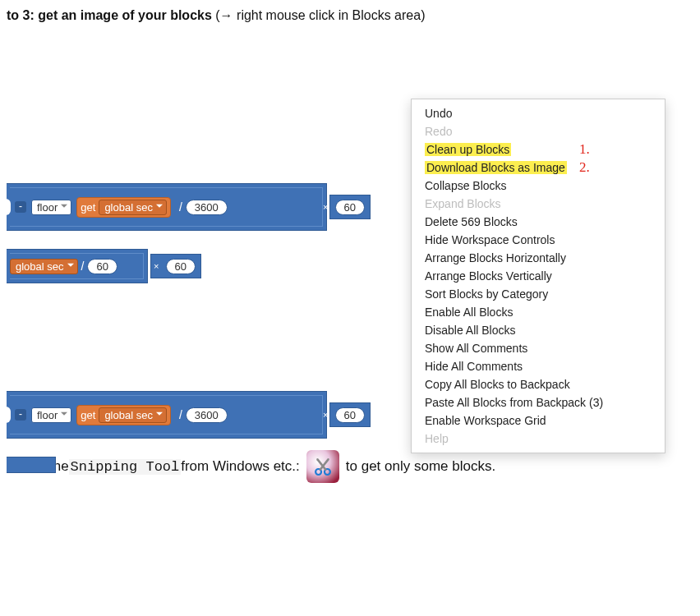 The height and width of the screenshot is (616, 700). What do you see at coordinates (538, 421) in the screenshot?
I see `menu-item-enable-grid: Enable Workspace Grid` at bounding box center [538, 421].